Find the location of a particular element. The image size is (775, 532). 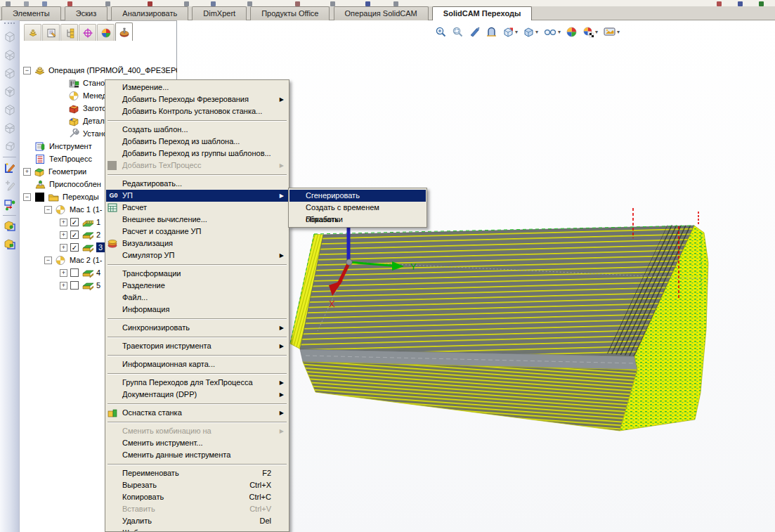

menu-item-external-calculation: Внешнее вычисление... is located at coordinates (197, 219).